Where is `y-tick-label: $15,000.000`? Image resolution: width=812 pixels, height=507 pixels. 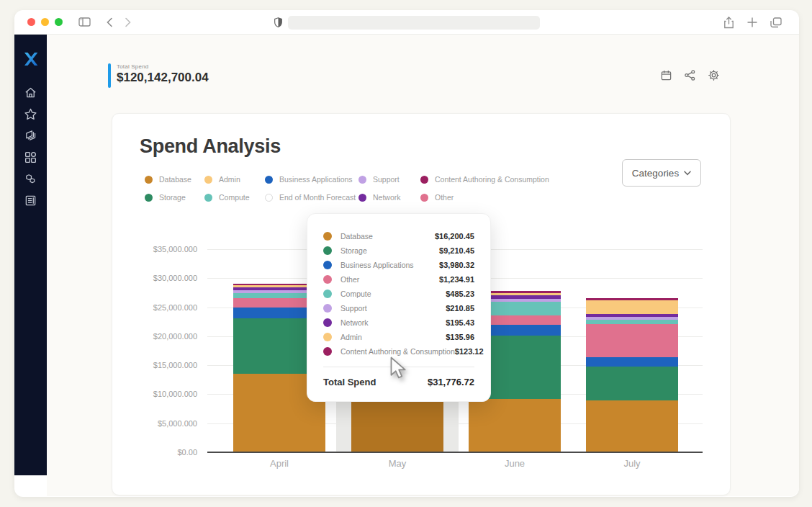
y-tick-label: $15,000.000 is located at coordinates (176, 365).